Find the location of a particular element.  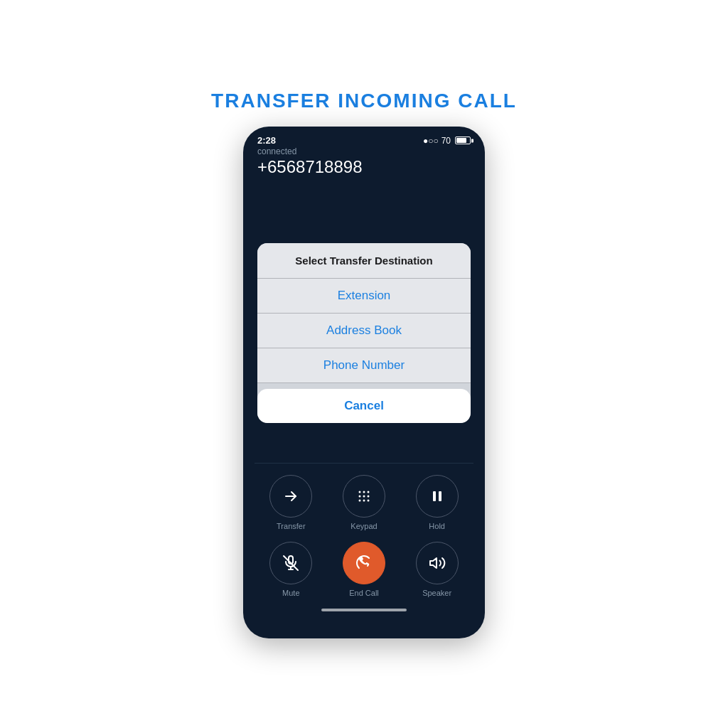

mute-icon is located at coordinates (291, 563).